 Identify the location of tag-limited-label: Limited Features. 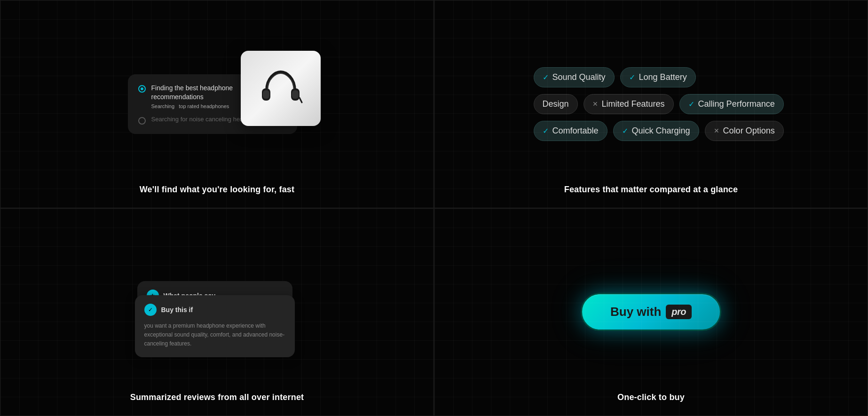
(633, 104).